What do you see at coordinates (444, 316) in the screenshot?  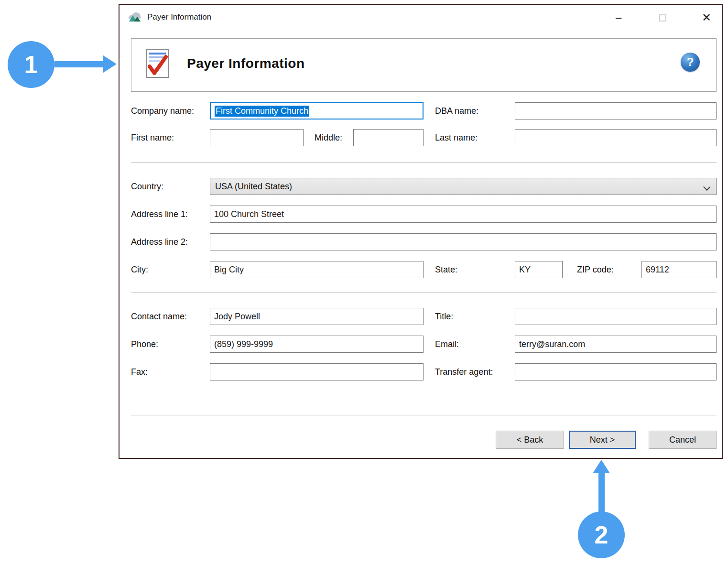 I see `title-label: Title:` at bounding box center [444, 316].